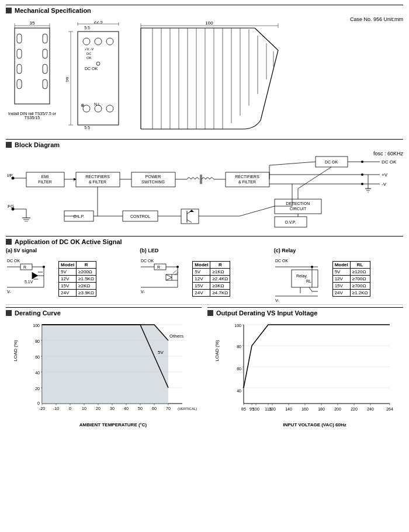 This screenshot has height=532, width=409. I want to click on terminal-drawing: 22.5 5 5 56, so click(98, 78).